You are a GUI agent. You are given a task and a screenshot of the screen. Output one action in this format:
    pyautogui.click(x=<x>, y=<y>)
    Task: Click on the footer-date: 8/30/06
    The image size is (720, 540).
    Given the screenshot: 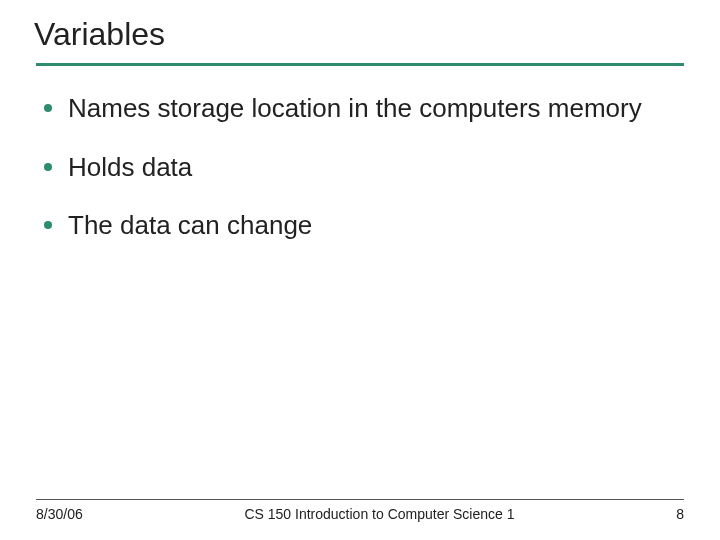 What is the action you would take?
    pyautogui.click(x=60, y=514)
    